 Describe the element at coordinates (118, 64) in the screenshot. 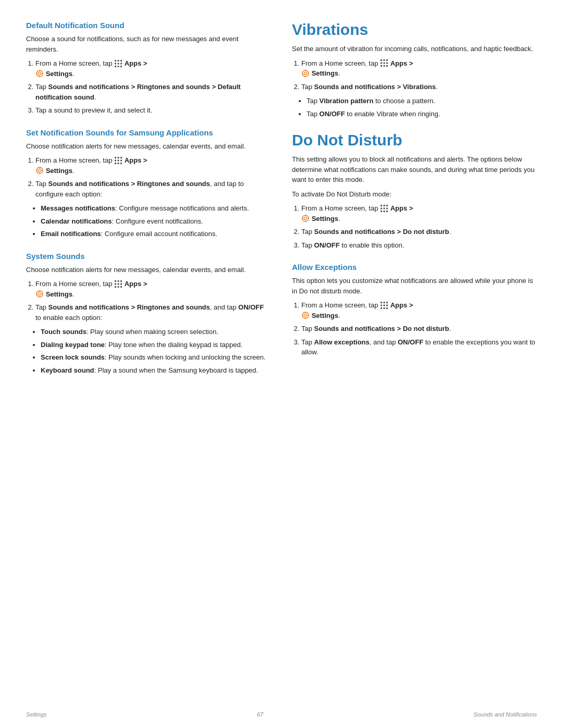

I see `apps-icon` at that location.